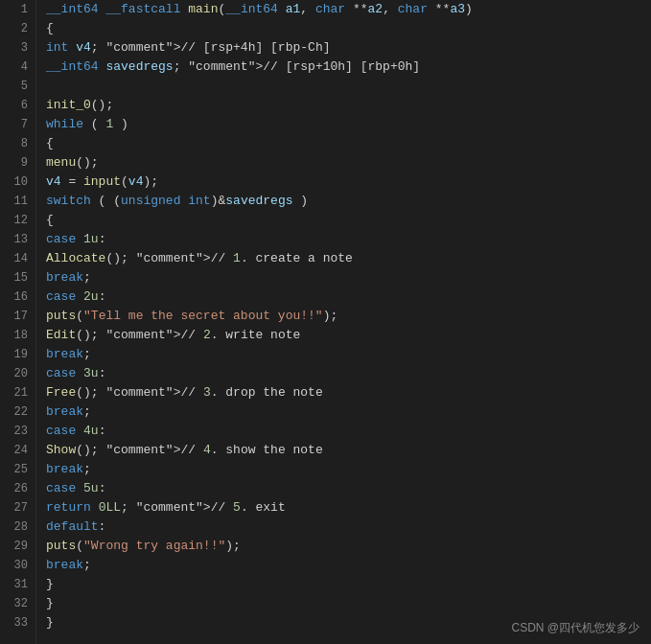 The image size is (651, 644). What do you see at coordinates (18, 322) in the screenshot?
I see `line-numbers: 1234567891011121314151617181920212223242…` at bounding box center [18, 322].